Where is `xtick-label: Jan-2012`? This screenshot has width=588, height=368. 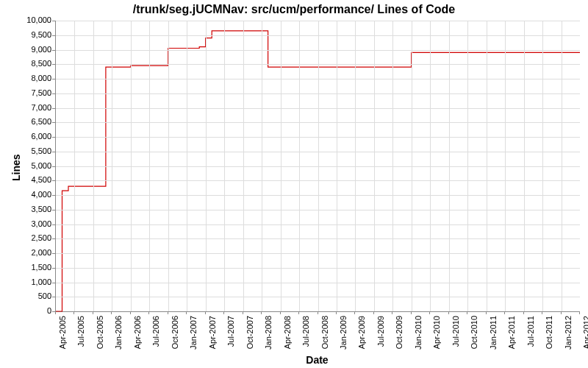
xtick-label: Jan-2012 is located at coordinates (568, 338).